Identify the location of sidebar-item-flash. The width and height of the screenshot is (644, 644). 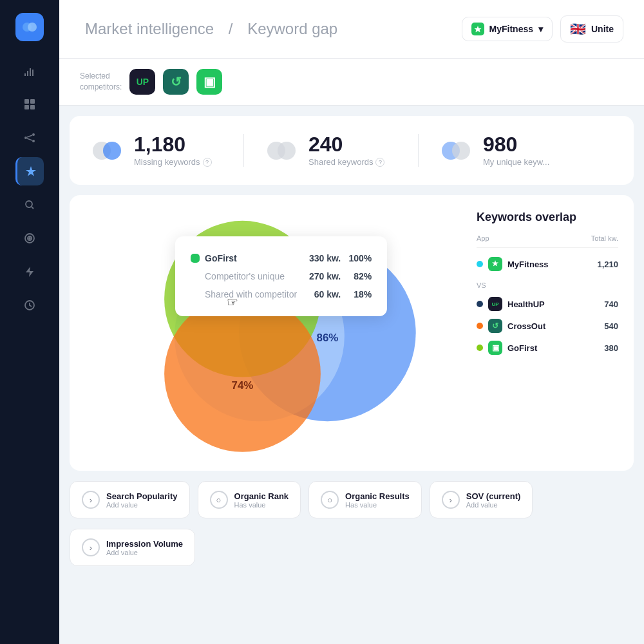
(30, 272).